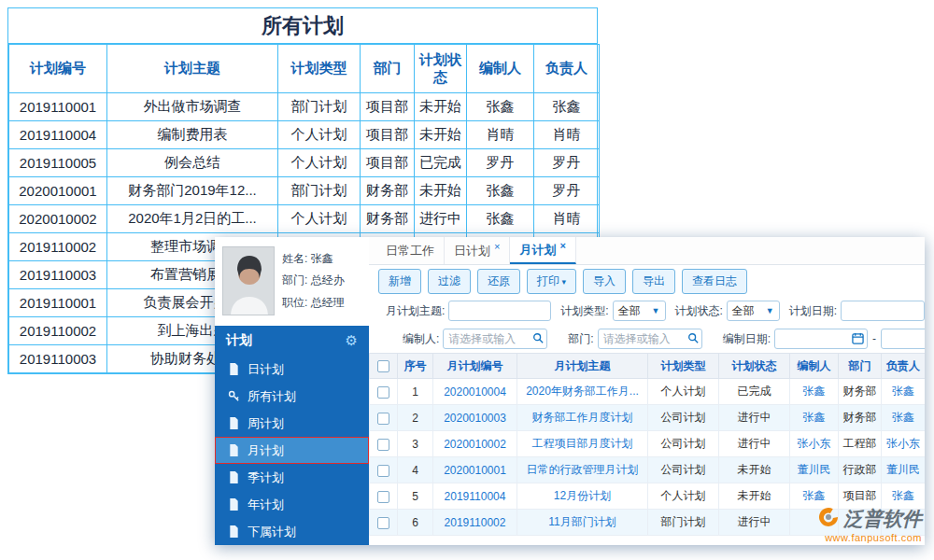  What do you see at coordinates (583, 523) in the screenshot?
I see `cell-subject: 11月部门计划` at bounding box center [583, 523].